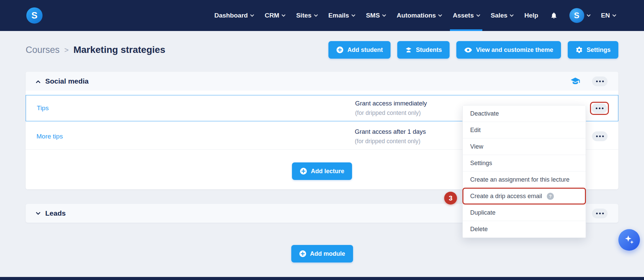 The image size is (644, 280). I want to click on menu-item-label: Delete, so click(479, 229).